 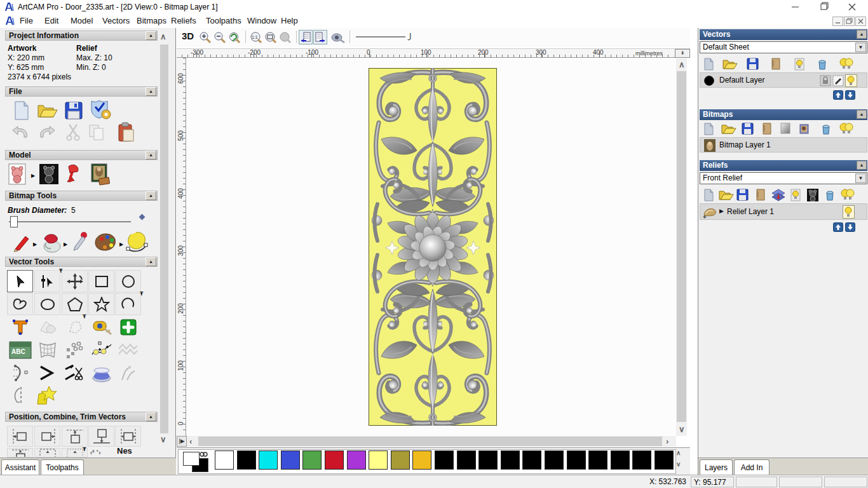 I want to click on scroll-left-arrow: ‹, so click(x=191, y=441).